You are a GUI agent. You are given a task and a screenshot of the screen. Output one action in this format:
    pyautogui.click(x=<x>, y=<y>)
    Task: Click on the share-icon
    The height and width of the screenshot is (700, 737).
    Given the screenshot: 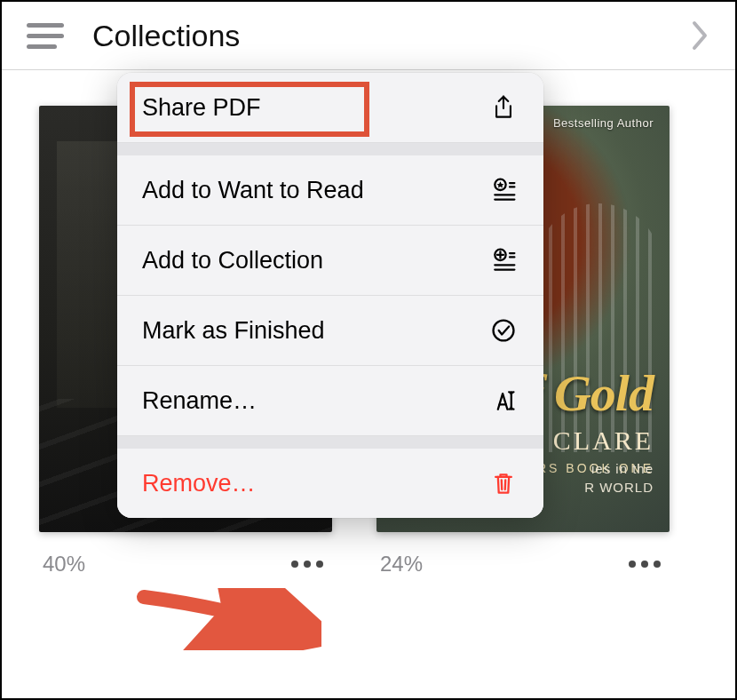 What is the action you would take?
    pyautogui.click(x=503, y=107)
    